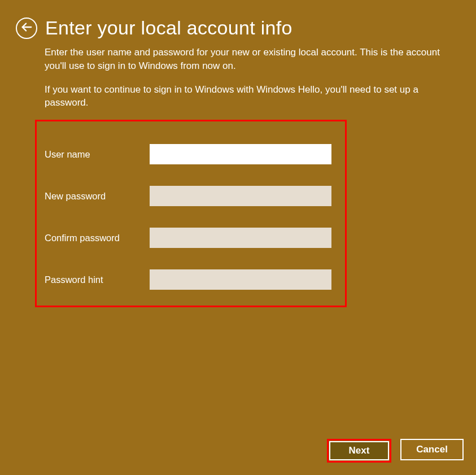 The image size is (476, 475). Describe the element at coordinates (241, 196) in the screenshot. I see `new-password-input` at that location.